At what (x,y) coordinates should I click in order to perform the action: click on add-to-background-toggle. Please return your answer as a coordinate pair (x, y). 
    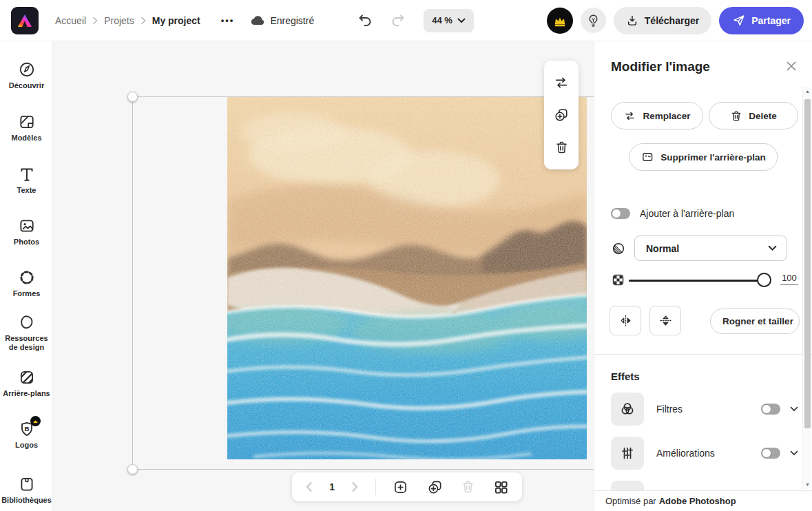
    Looking at the image, I should click on (621, 213).